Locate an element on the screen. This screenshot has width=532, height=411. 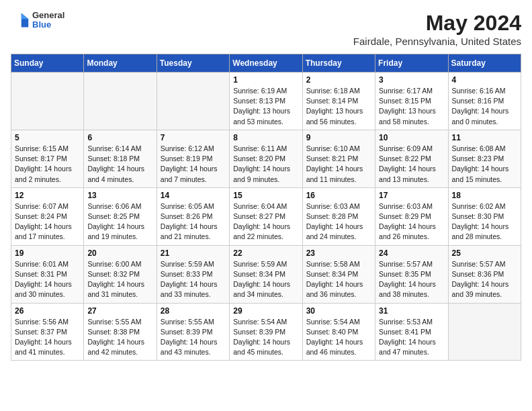
day-cell: 20Sunrise: 6:00 AMSunset: 8:32 PMDayligh… is located at coordinates (120, 274).